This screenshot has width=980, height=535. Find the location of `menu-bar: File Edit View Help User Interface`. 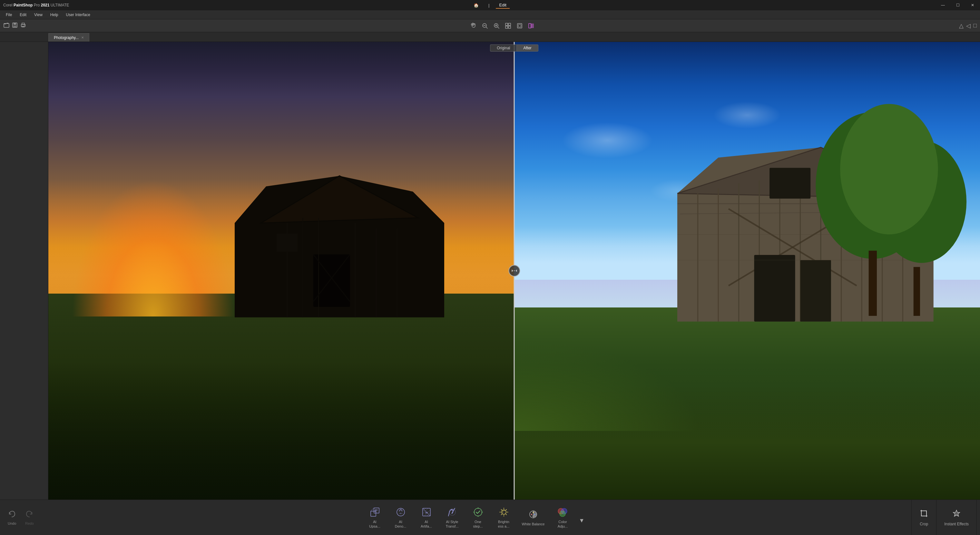

menu-bar: File Edit View Help User Interface is located at coordinates (490, 15).